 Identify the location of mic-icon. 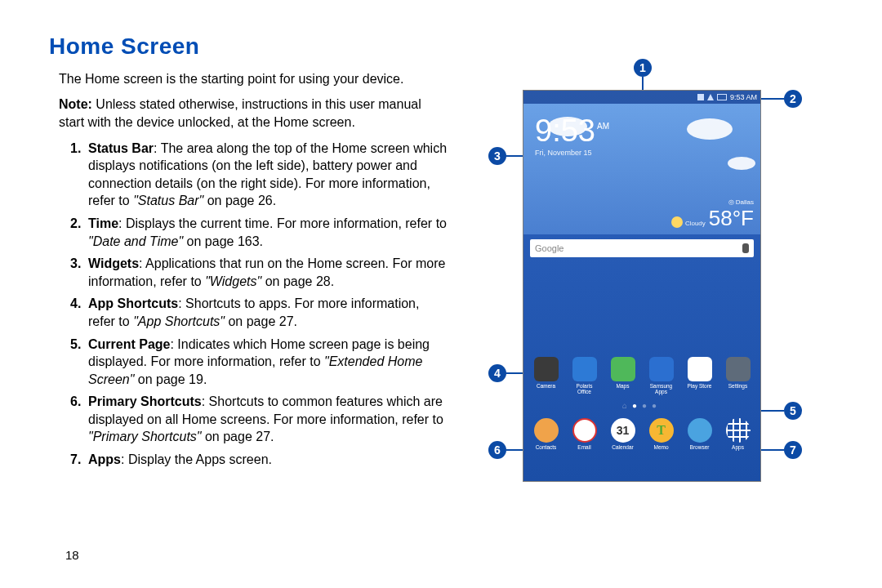
(746, 248).